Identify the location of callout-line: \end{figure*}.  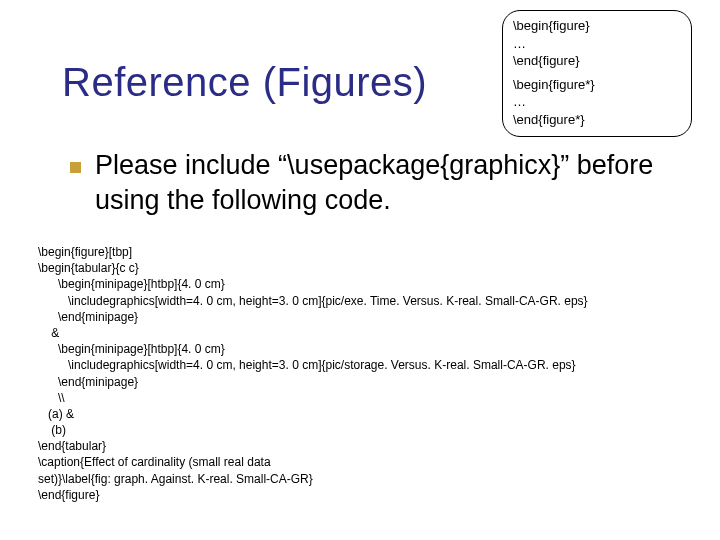
(597, 120).